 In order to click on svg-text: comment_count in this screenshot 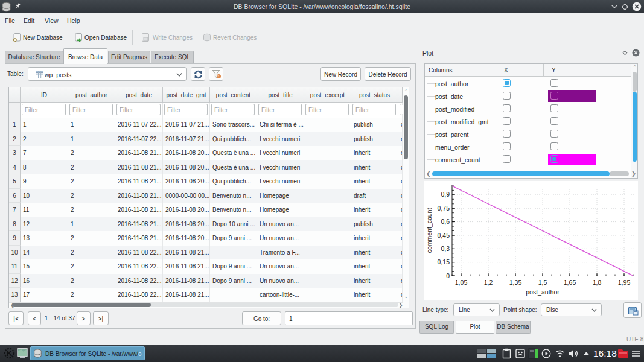, I will do `click(429, 230)`.